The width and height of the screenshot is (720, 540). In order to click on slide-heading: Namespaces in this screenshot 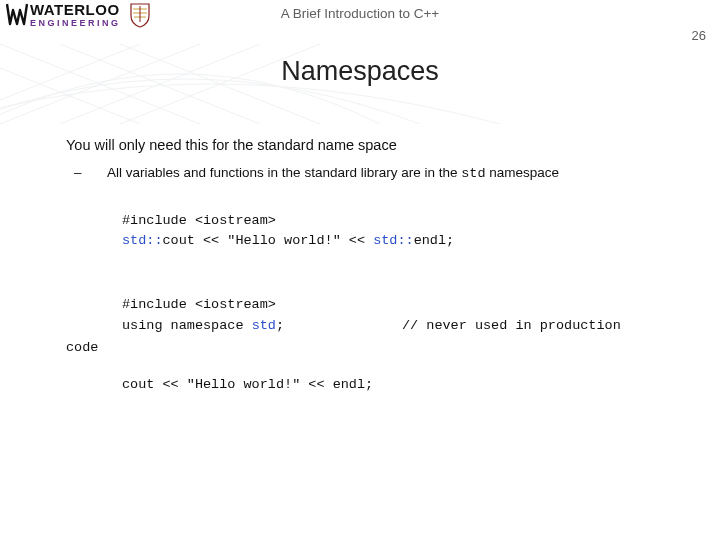, I will do `click(360, 72)`.